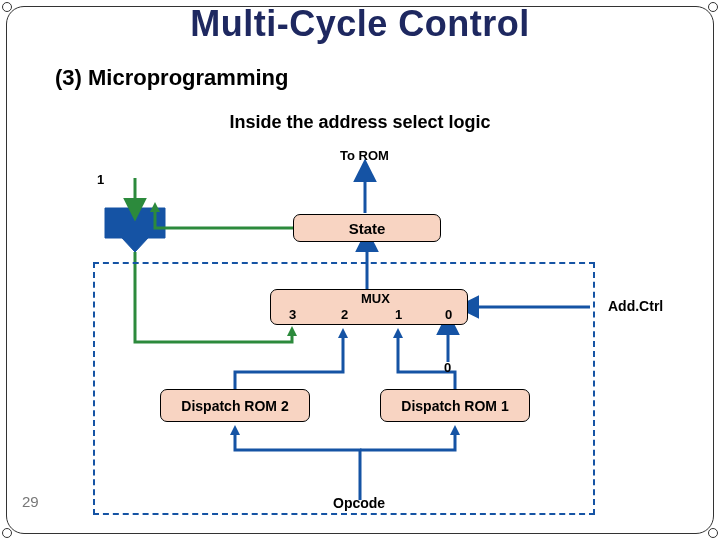  Describe the element at coordinates (100, 180) in the screenshot. I see `label-one: 1` at that location.